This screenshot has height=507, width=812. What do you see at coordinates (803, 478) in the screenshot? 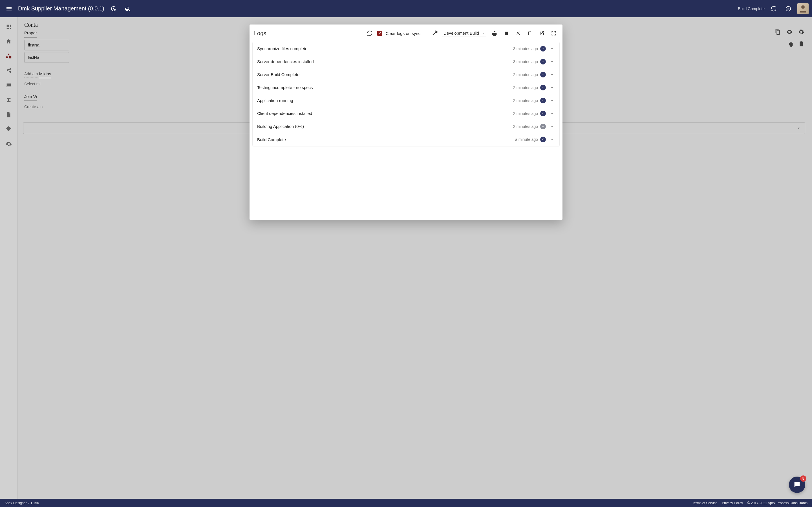
I see `chat-badge: 5` at bounding box center [803, 478].